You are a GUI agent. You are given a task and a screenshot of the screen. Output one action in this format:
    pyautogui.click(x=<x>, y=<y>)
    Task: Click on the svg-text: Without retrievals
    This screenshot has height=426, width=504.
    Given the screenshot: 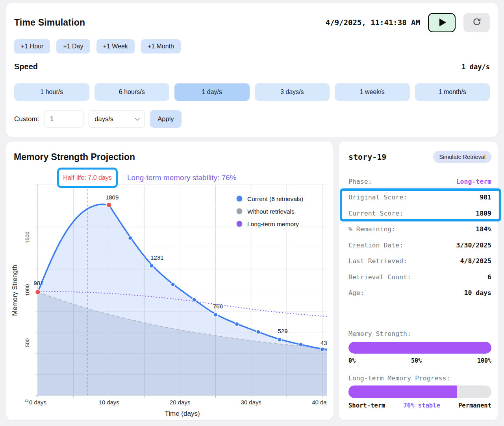 What is the action you would take?
    pyautogui.click(x=271, y=212)
    